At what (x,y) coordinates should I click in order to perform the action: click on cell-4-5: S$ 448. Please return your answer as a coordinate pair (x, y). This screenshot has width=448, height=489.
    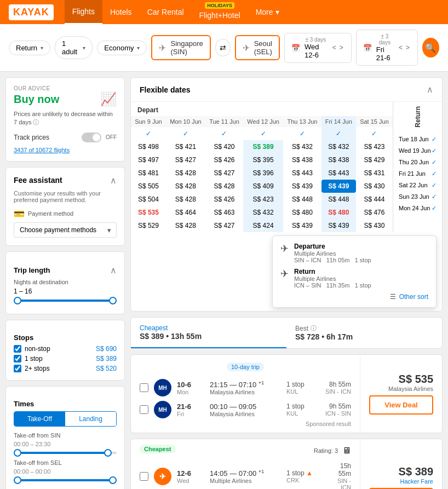
    Looking at the image, I should click on (338, 199).